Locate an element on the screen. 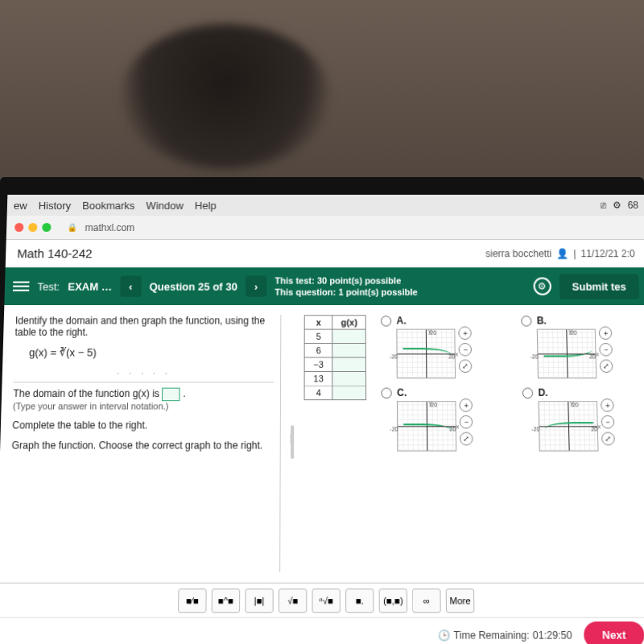 The height and width of the screenshot is (644, 644). math-tool-more-button: More is located at coordinates (460, 601).